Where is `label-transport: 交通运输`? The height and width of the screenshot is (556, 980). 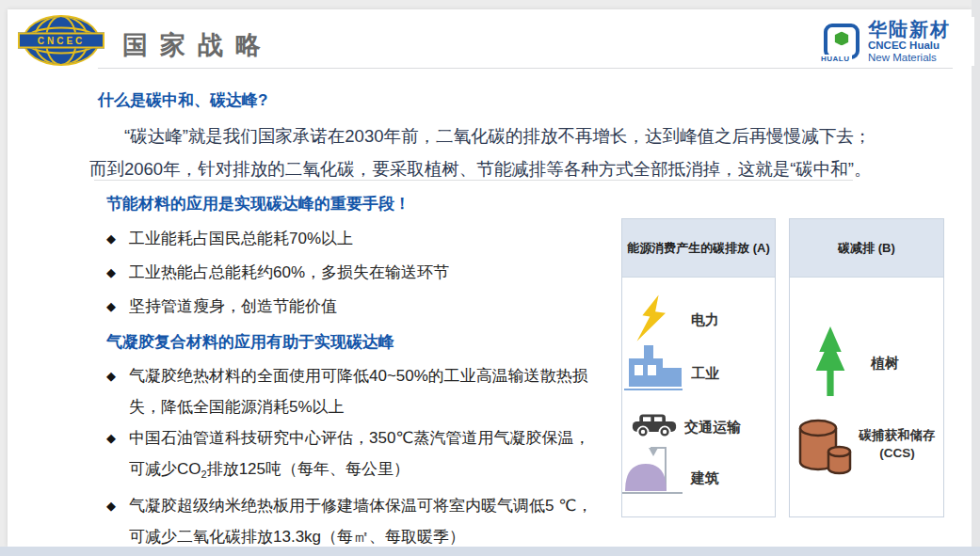 label-transport: 交通运输 is located at coordinates (713, 427).